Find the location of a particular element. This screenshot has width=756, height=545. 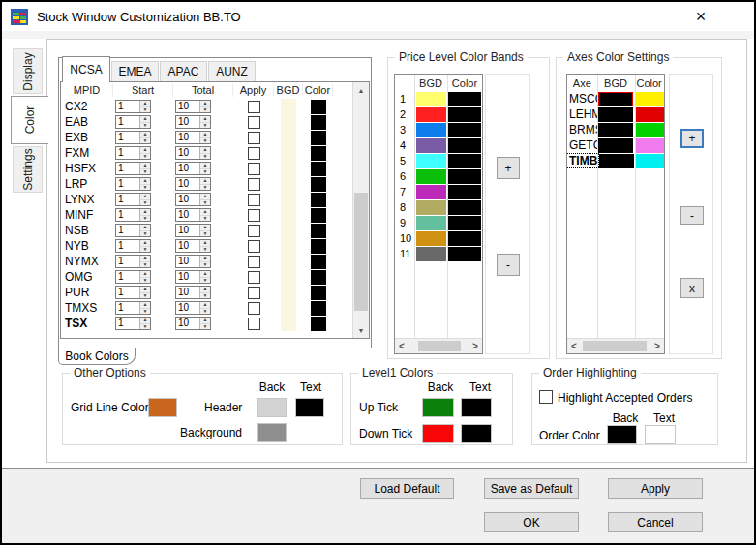

add-band-button: + is located at coordinates (508, 168).